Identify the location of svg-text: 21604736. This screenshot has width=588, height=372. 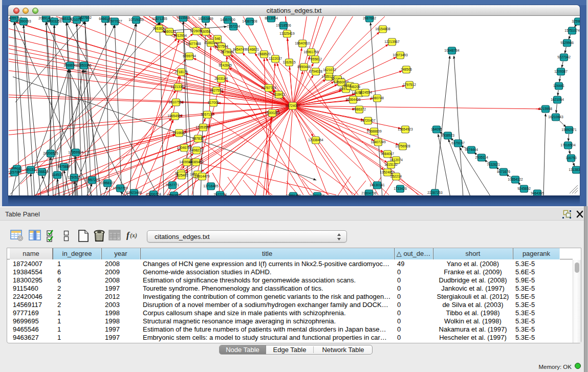
(369, 193).